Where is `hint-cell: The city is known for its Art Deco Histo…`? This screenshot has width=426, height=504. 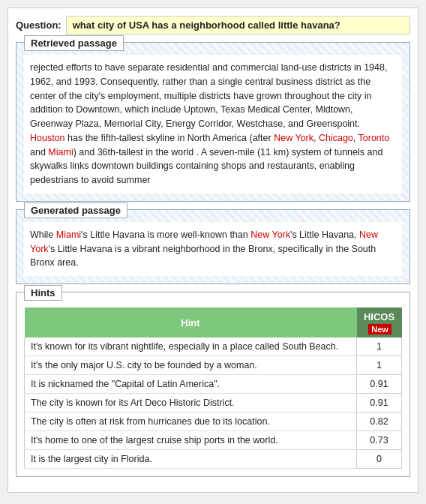
hint-cell: The city is known for its Art Deco Histo… is located at coordinates (190, 404).